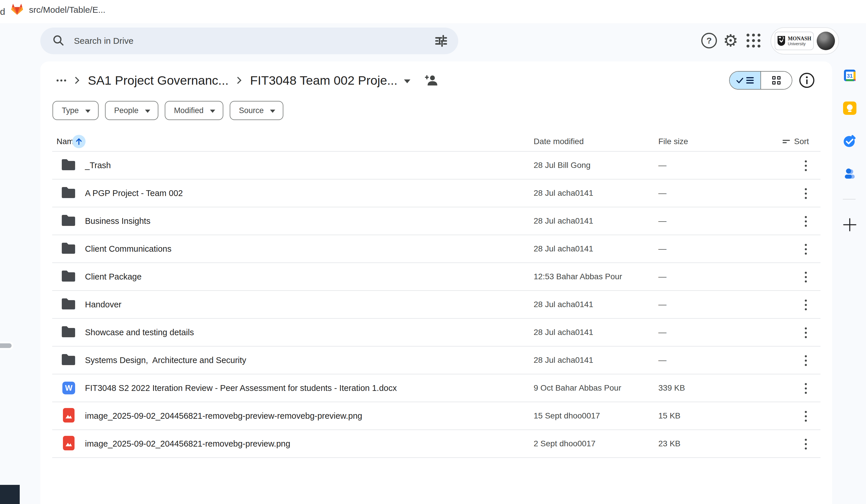 This screenshot has width=866, height=504. What do you see at coordinates (436, 221) in the screenshot?
I see `table-row: W Business Insights 28 Jul acha0141 —` at bounding box center [436, 221].